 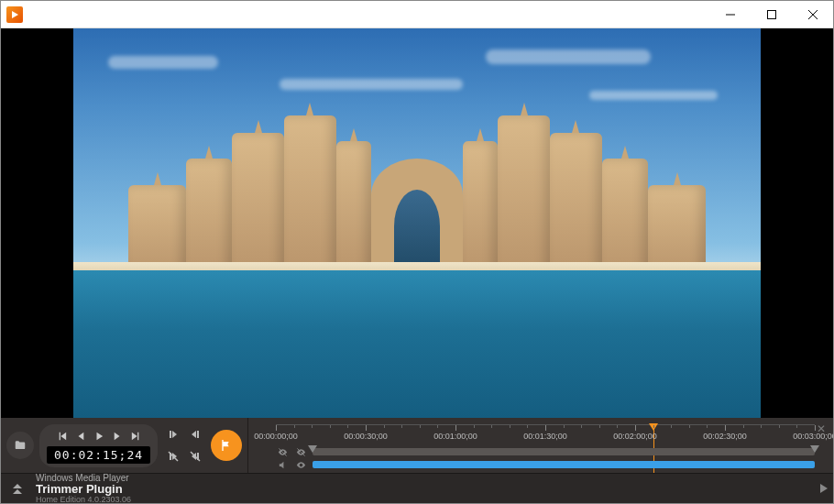 I want to click on timeline: ✕ 00:00:00;0000:00:30;0000:01:00;0000:01…, so click(x=541, y=445).